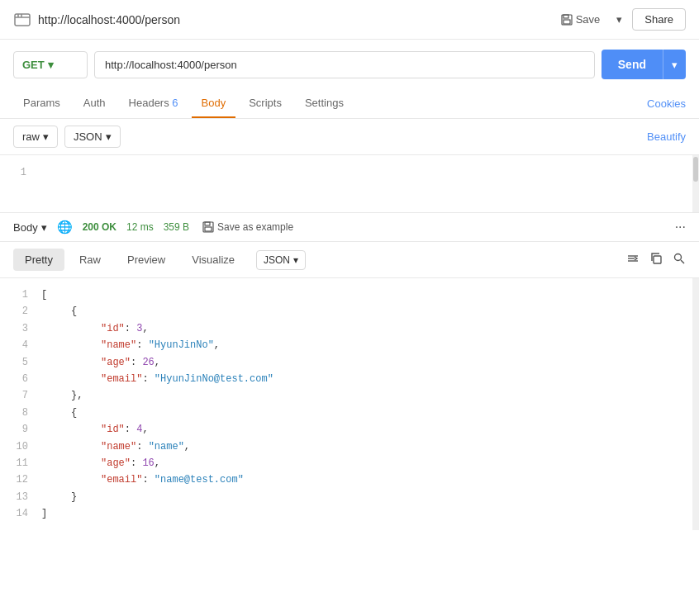  What do you see at coordinates (17, 497) in the screenshot?
I see `line-num-13: 13` at bounding box center [17, 497].